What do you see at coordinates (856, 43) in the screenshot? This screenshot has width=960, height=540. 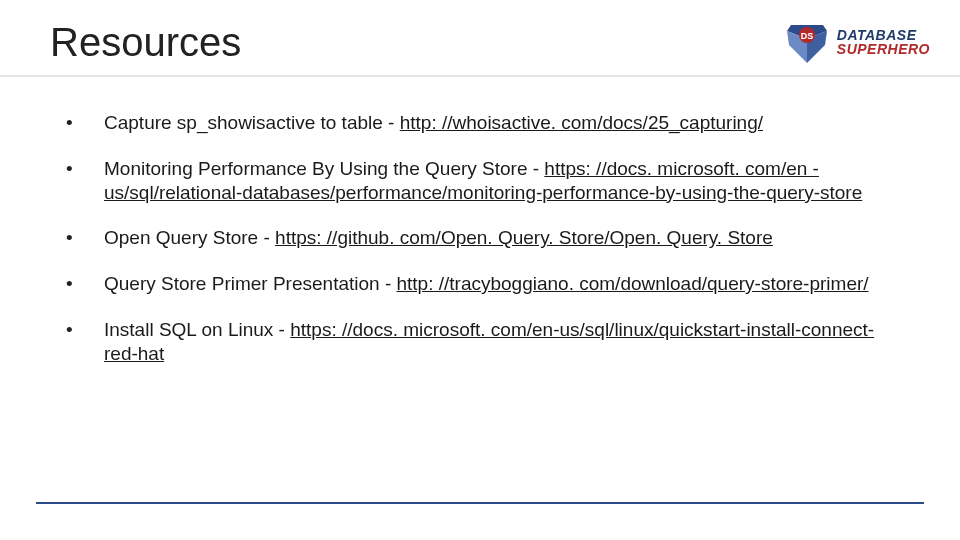 I see `logo: DS DATABASE SUPERHERO` at bounding box center [856, 43].